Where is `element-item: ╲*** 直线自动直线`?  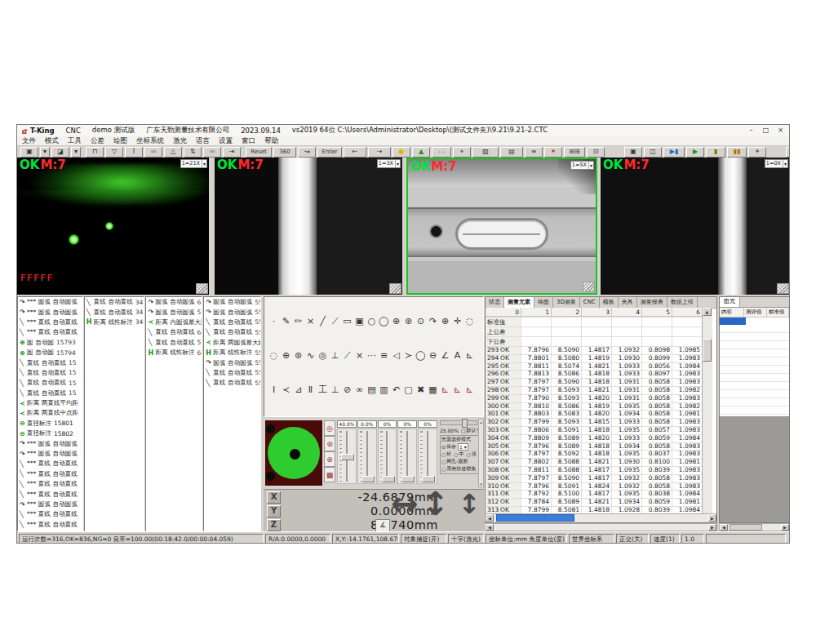
element-item: ╲*** 直线自动直线 is located at coordinates (51, 484).